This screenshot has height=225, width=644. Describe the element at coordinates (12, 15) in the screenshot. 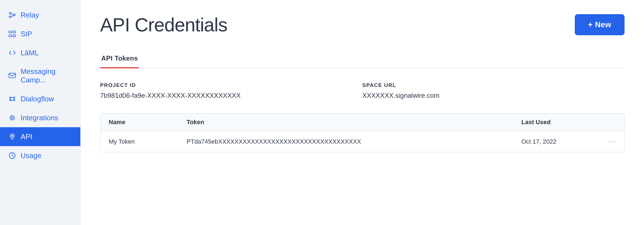

I see `relay-icon` at that location.